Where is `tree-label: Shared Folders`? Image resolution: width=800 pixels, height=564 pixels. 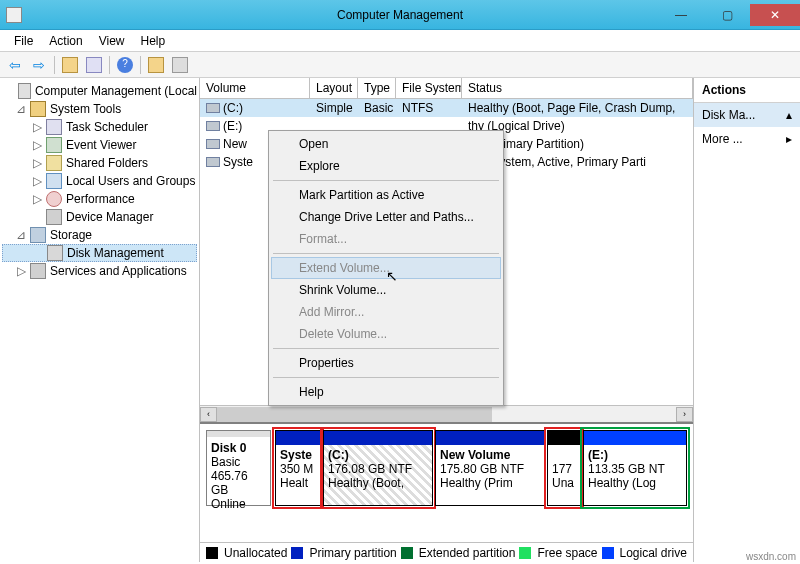
tree-label: Shared Folders is located at coordinates (107, 163).